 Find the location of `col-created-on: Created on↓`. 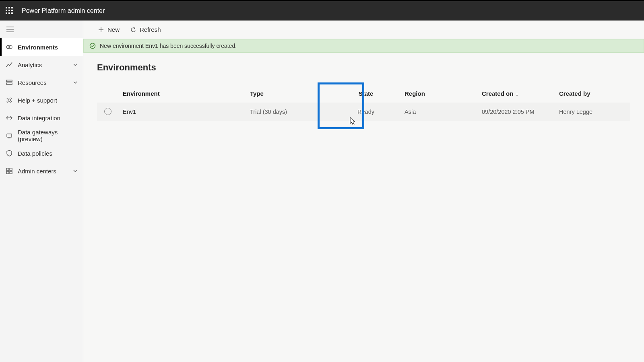

col-created-on: Created on↓ is located at coordinates (520, 93).